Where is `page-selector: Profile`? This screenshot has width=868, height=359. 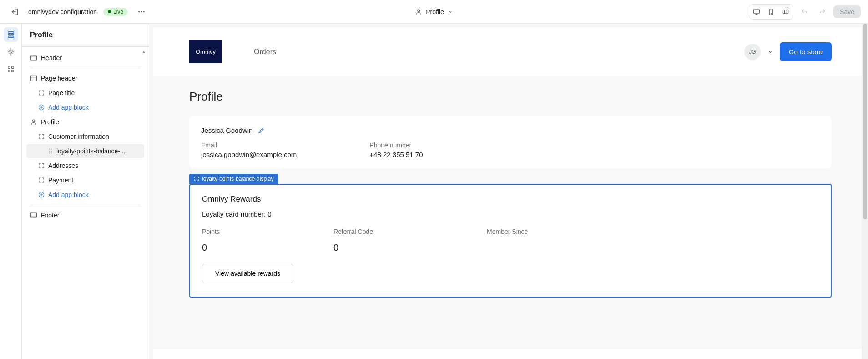
page-selector: Profile is located at coordinates (434, 12).